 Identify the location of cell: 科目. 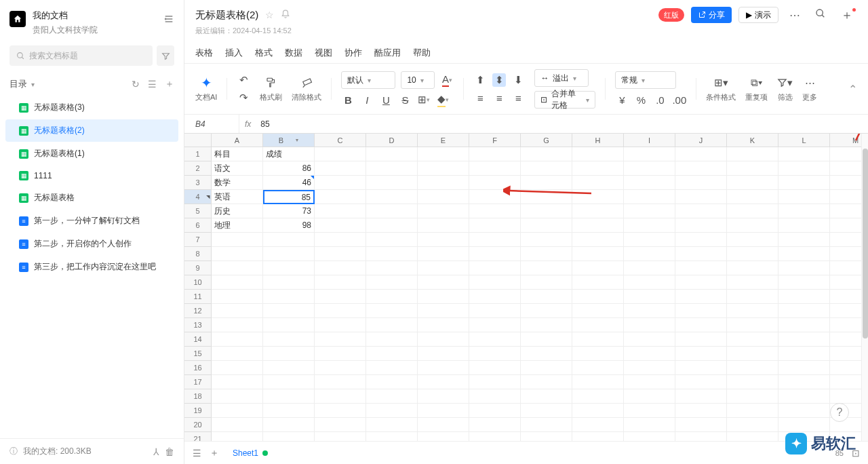
(237, 155).